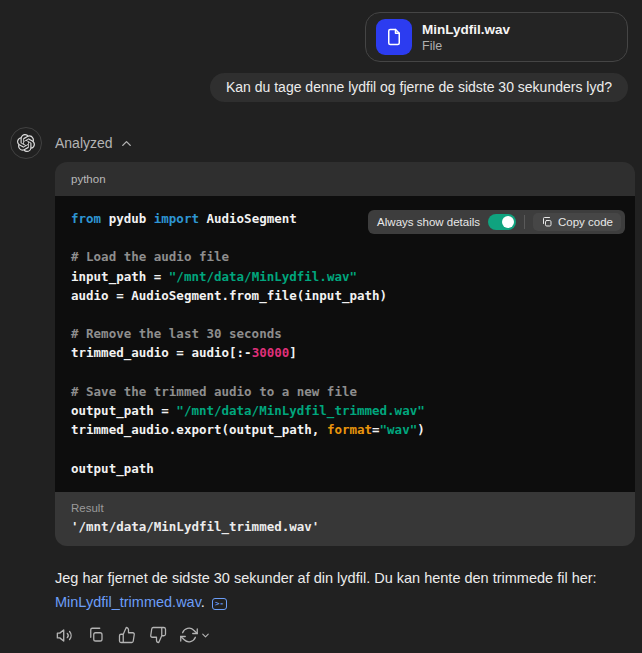 The height and width of the screenshot is (653, 642). Describe the element at coordinates (466, 46) in the screenshot. I see `file-kind: File` at that location.